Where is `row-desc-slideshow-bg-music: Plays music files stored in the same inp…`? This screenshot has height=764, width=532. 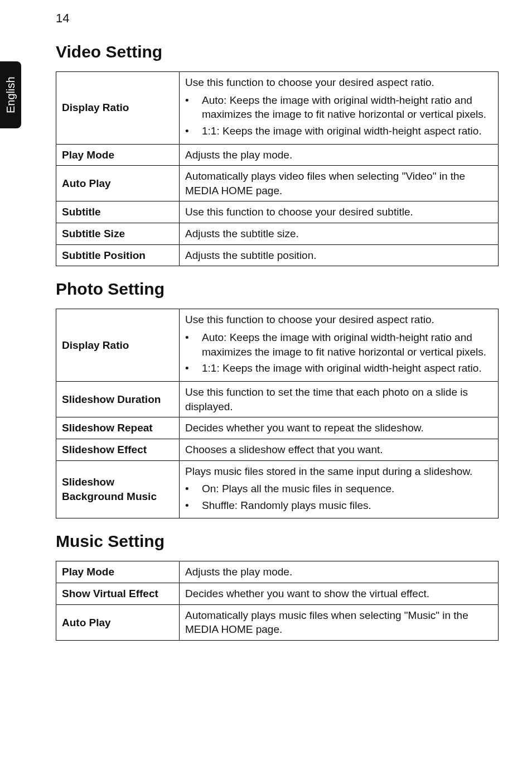 row-desc-slideshow-bg-music: Plays music files stored in the same inp… is located at coordinates (339, 489).